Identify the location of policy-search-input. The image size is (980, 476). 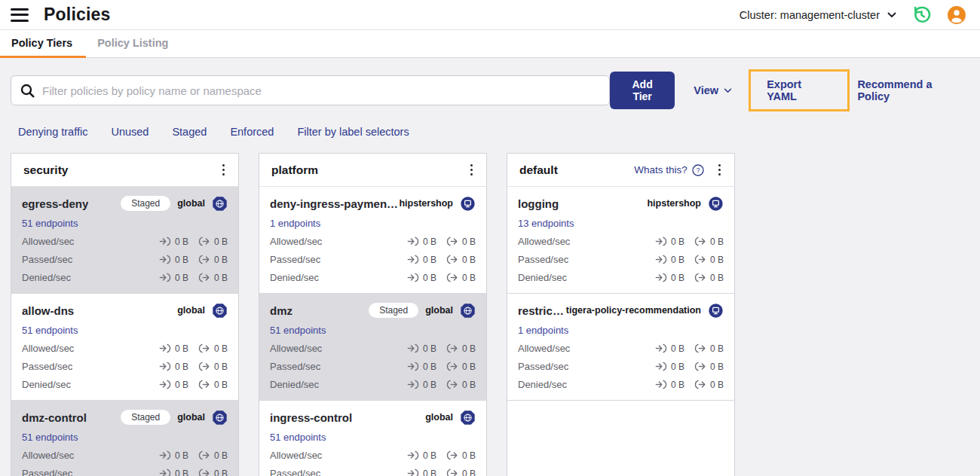
(321, 90).